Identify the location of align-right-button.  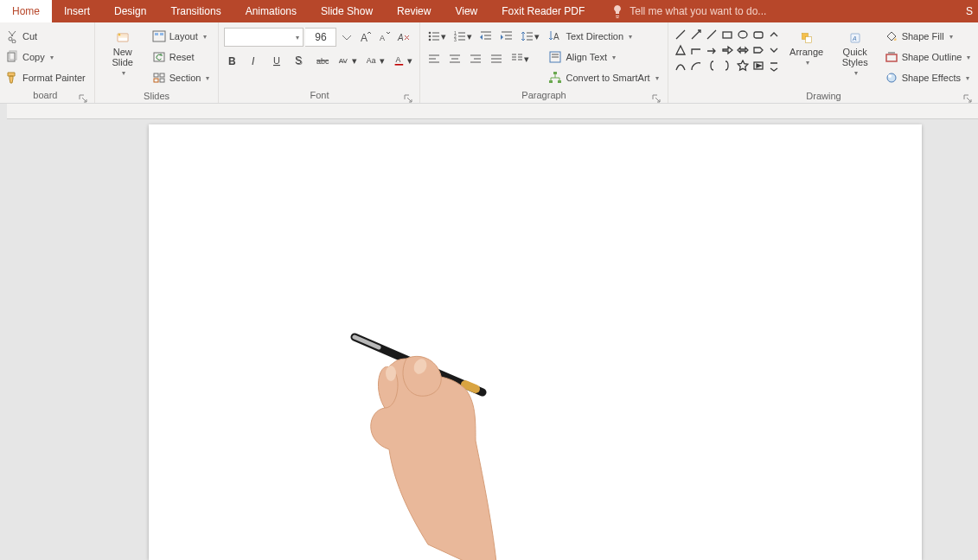
(476, 59).